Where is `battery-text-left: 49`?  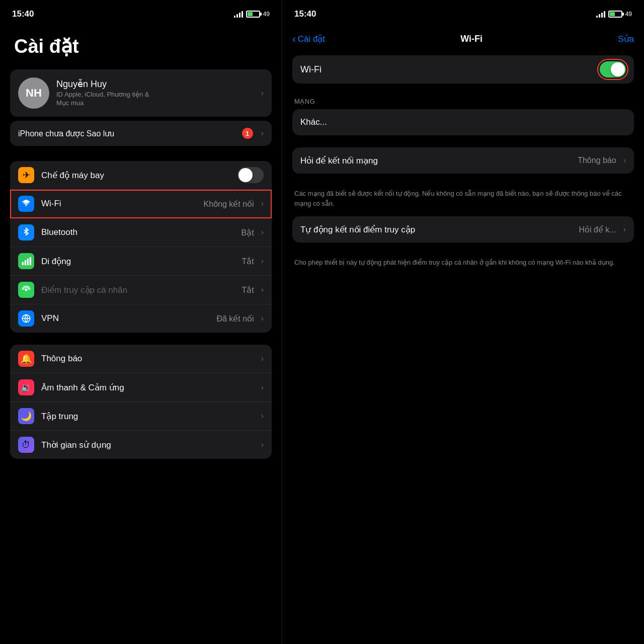
battery-text-left: 49 is located at coordinates (267, 14).